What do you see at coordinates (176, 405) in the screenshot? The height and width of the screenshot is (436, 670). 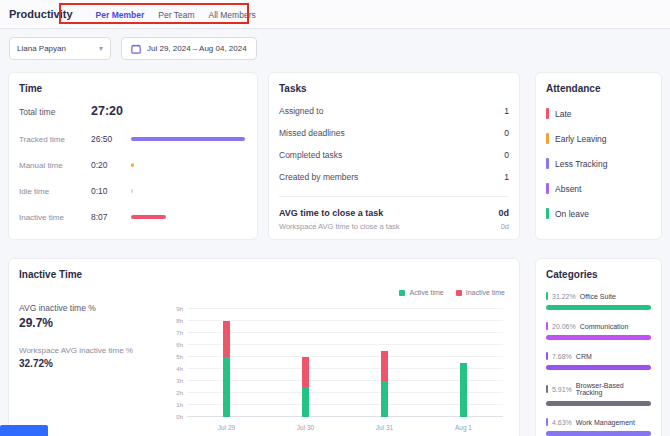 I see `chart-y-tick: 1h` at bounding box center [176, 405].